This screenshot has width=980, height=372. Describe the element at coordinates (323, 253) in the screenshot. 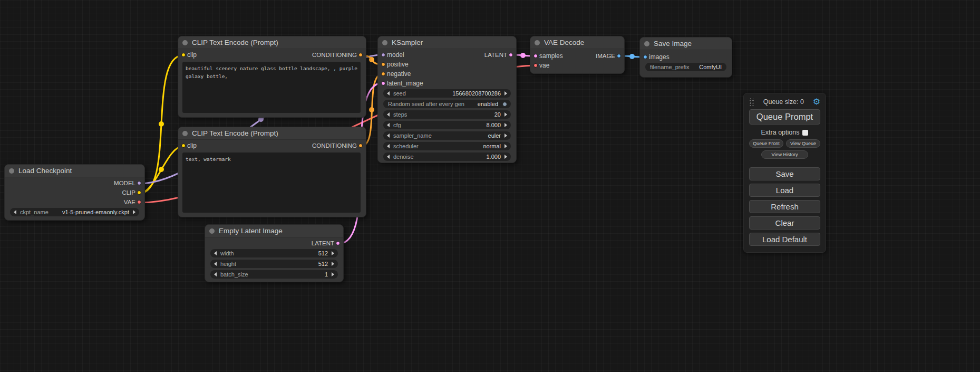

I see `widget-value: 512` at that location.